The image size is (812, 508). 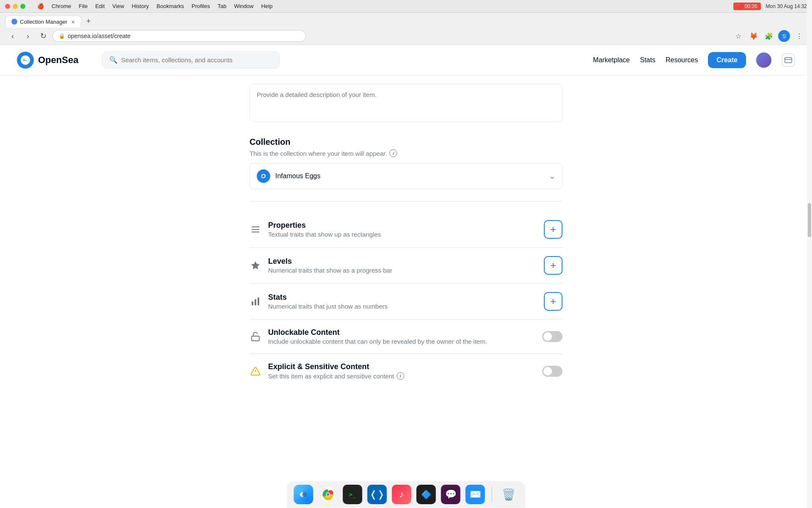 What do you see at coordinates (43, 22) in the screenshot?
I see `active-tab: Collection Manager ×` at bounding box center [43, 22].